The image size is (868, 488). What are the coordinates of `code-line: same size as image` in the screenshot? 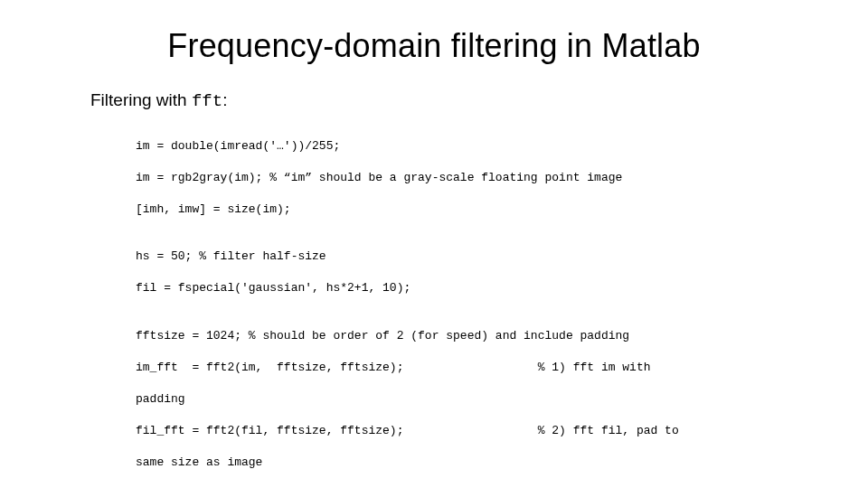 It's located at (475, 463).